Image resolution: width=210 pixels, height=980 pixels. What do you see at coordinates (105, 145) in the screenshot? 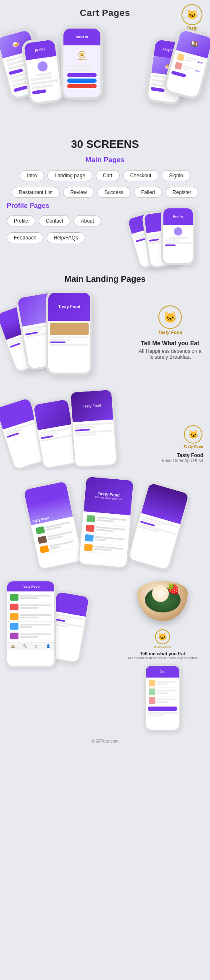
I see `screen-count: 30 SCREENS` at bounding box center [105, 145].